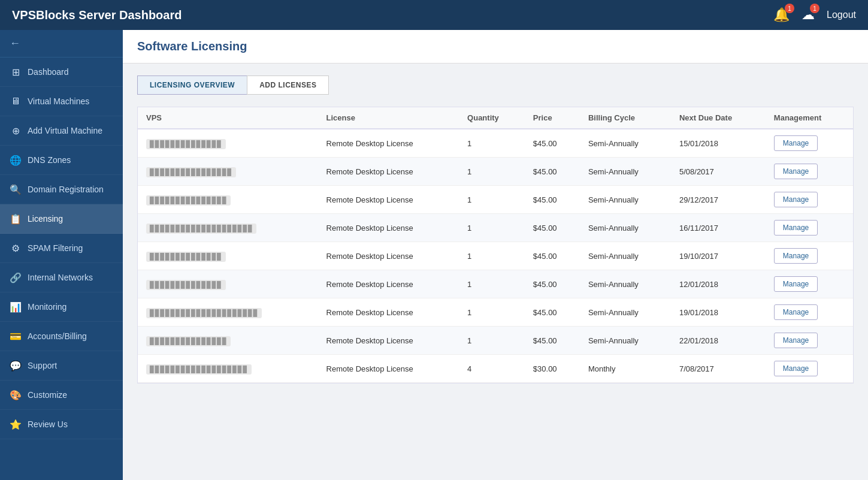 Image resolution: width=868 pixels, height=480 pixels. I want to click on sidebar-item-dashboard: ⊞ Dashboard, so click(61, 72).